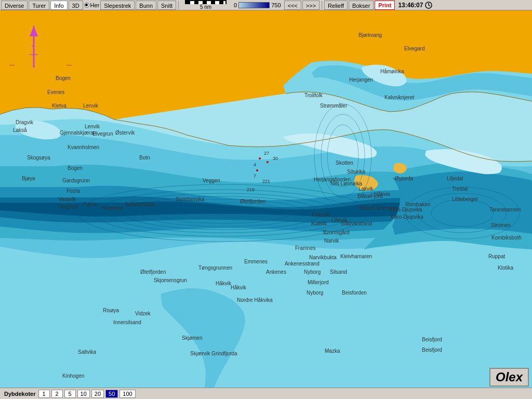 The width and height of the screenshot is (532, 399). Describe the element at coordinates (84, 394) in the screenshot. I see `depth-value-10: 10` at that location.